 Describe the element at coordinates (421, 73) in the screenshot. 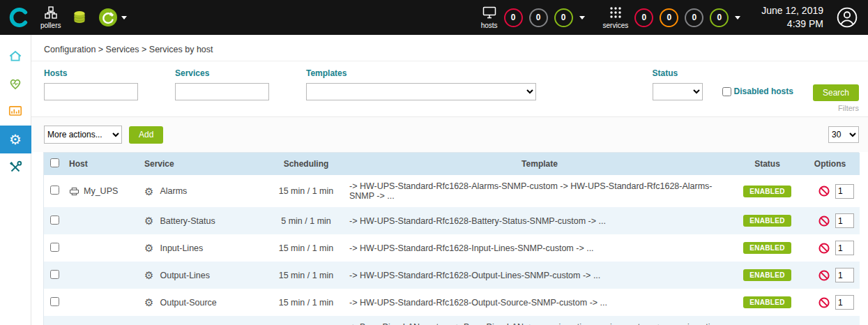

I see `templates-filter-label: Templates` at that location.